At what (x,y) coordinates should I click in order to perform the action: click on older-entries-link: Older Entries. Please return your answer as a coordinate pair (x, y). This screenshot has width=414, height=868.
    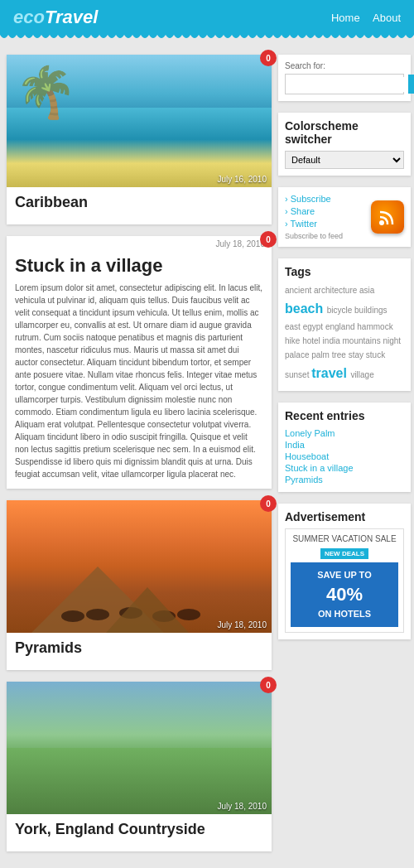
    Looking at the image, I should click on (139, 866).